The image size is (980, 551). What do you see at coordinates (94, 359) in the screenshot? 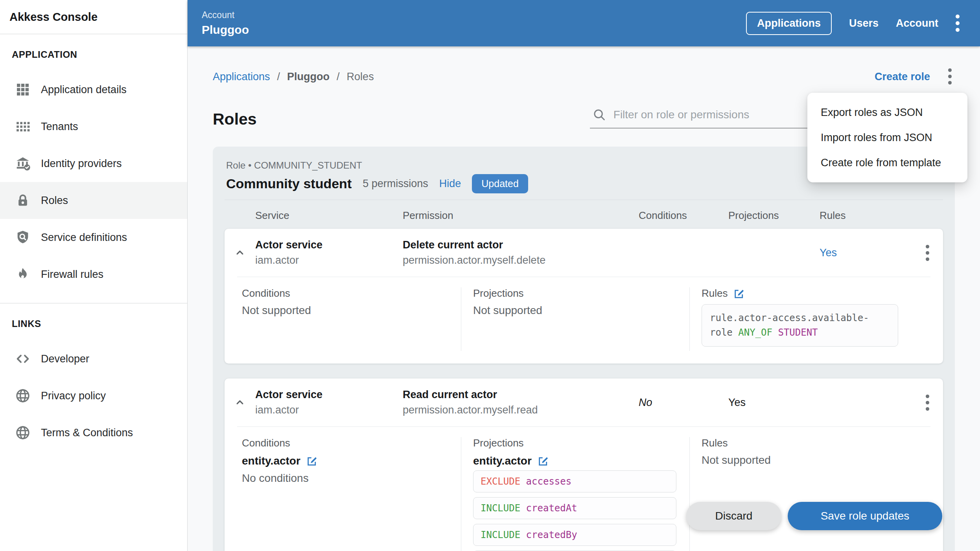
I see `sidebar-link-developer: Developer` at bounding box center [94, 359].